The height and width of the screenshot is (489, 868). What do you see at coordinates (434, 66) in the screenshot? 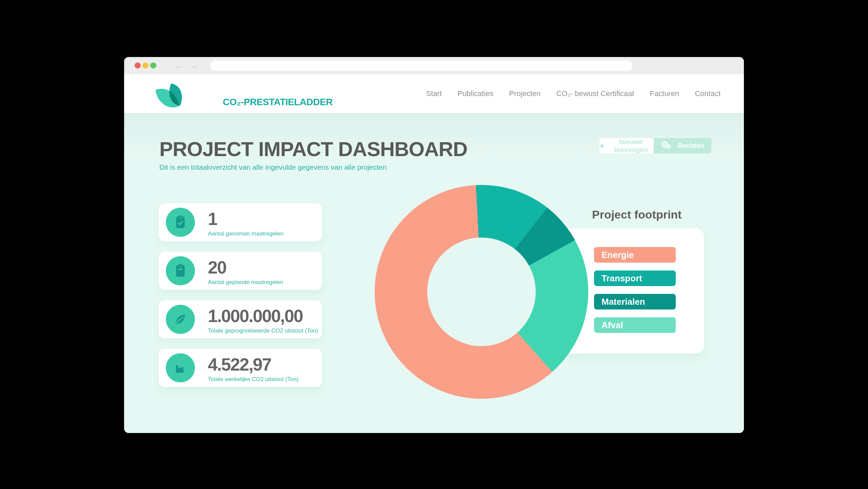
I see `browser-chrome-bar: ← →` at bounding box center [434, 66].